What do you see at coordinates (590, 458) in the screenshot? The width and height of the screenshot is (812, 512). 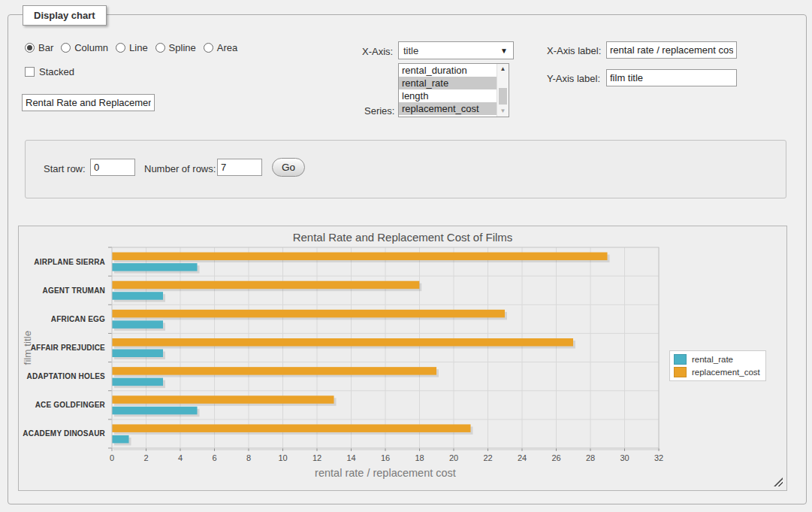 I see `x-tick-label: 28` at bounding box center [590, 458].